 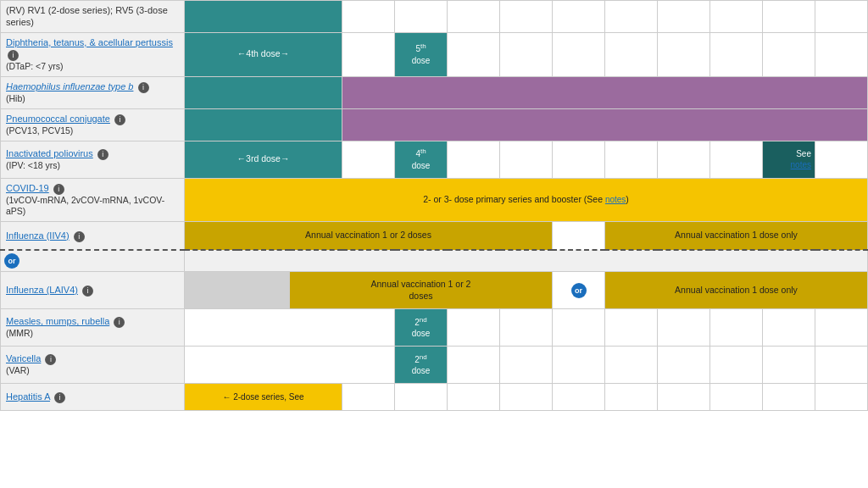 I want to click on laiv4-grey1, so click(x=237, y=291).